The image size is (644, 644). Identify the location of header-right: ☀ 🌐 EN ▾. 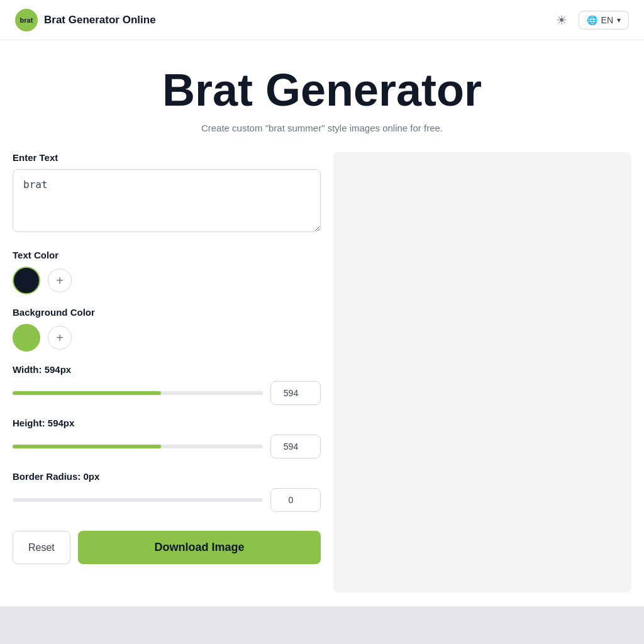
(591, 20).